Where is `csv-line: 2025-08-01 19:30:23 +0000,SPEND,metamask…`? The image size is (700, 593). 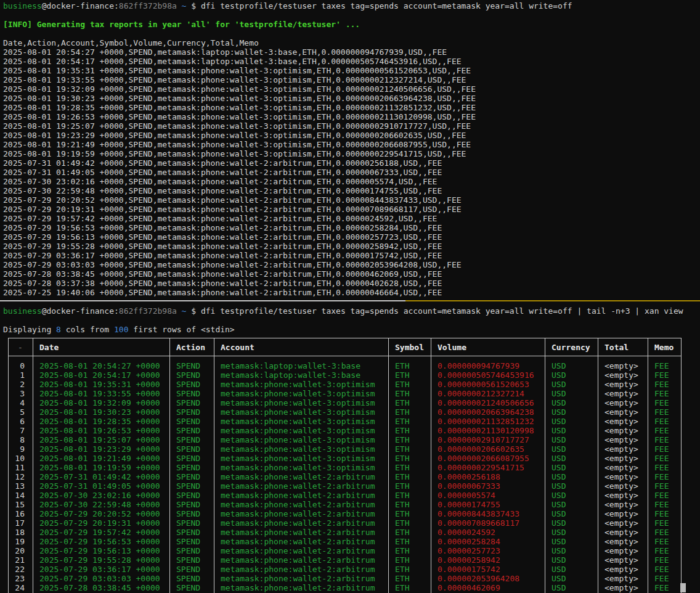 csv-line: 2025-08-01 19:30:23 +0000,SPEND,metamask… is located at coordinates (351, 99).